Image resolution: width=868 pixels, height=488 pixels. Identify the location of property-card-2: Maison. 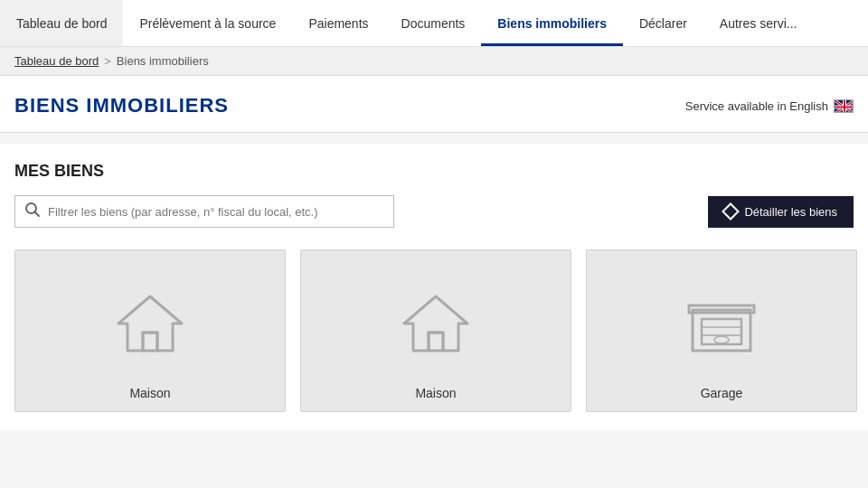
(436, 331).